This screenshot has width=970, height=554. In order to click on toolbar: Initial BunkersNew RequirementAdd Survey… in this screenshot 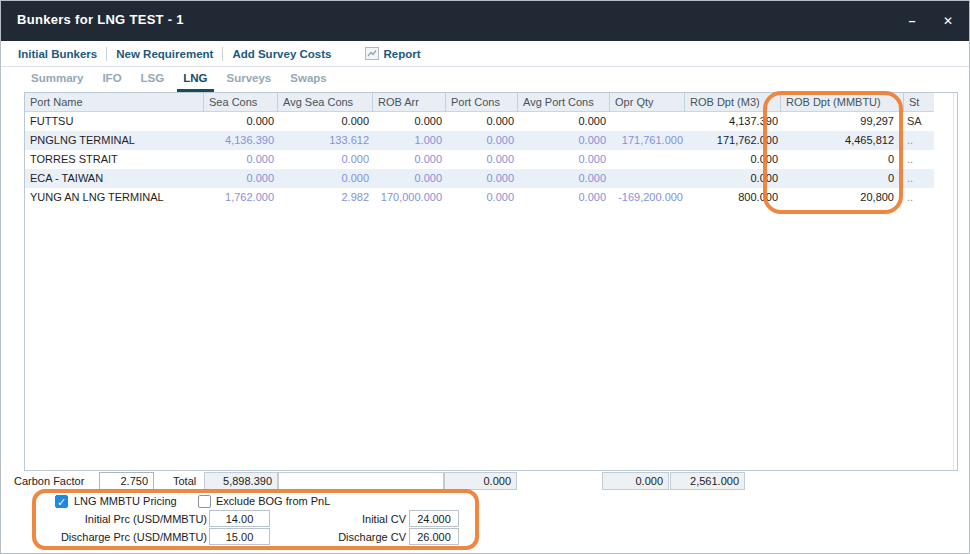, I will do `click(486, 54)`.